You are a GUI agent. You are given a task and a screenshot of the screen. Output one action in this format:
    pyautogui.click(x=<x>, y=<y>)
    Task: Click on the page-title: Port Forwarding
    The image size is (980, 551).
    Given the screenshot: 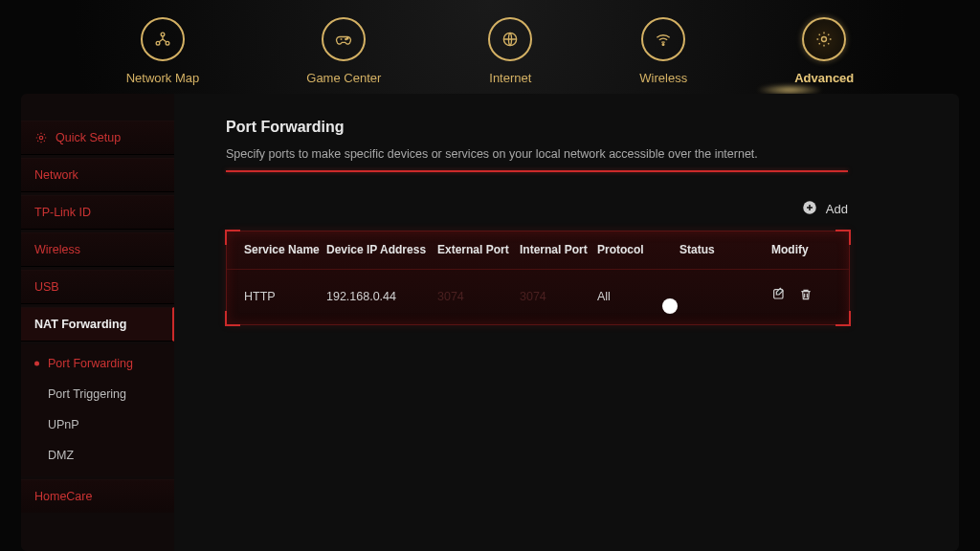 What is the action you would take?
    pyautogui.click(x=579, y=127)
    